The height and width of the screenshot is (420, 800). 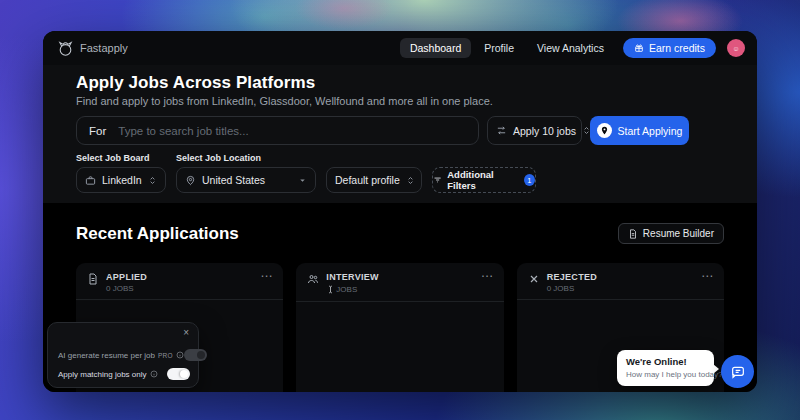 What do you see at coordinates (483, 180) in the screenshot?
I see `additional-filters-label: Additional Filters` at bounding box center [483, 180].